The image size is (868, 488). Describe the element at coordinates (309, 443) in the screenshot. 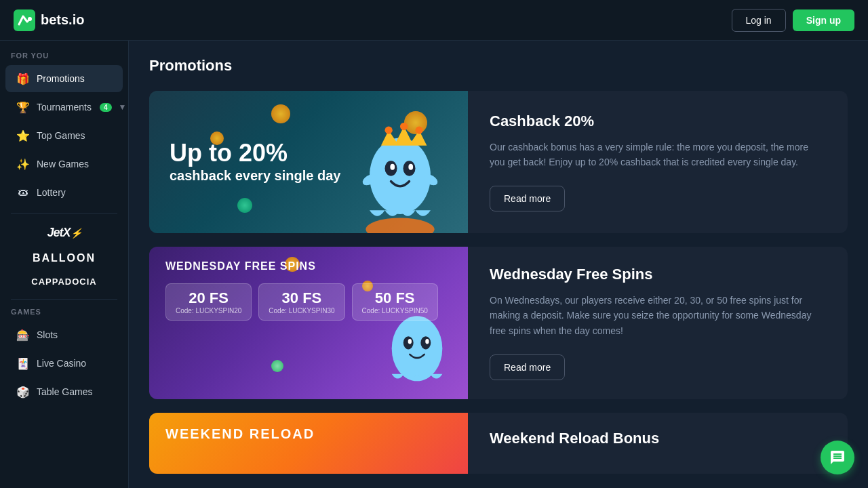

I see `promo-image-weekend: WEEKEND RELOAD` at that location.